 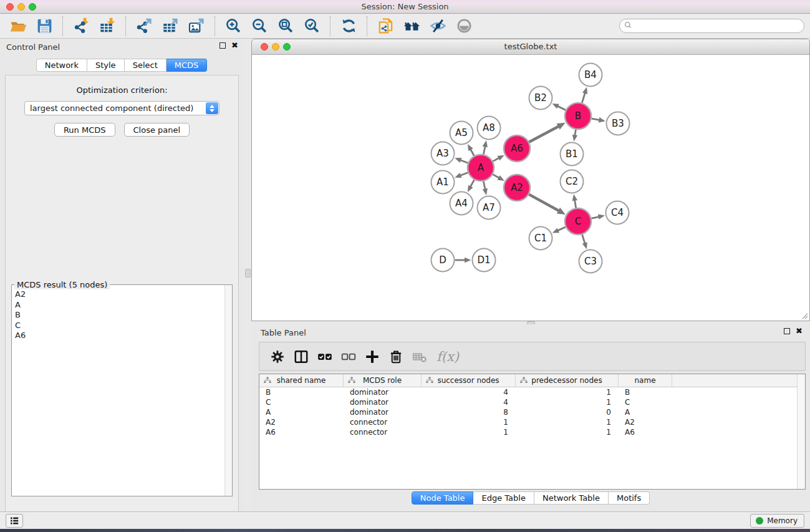 I want to click on zoom-selected-button, so click(x=312, y=26).